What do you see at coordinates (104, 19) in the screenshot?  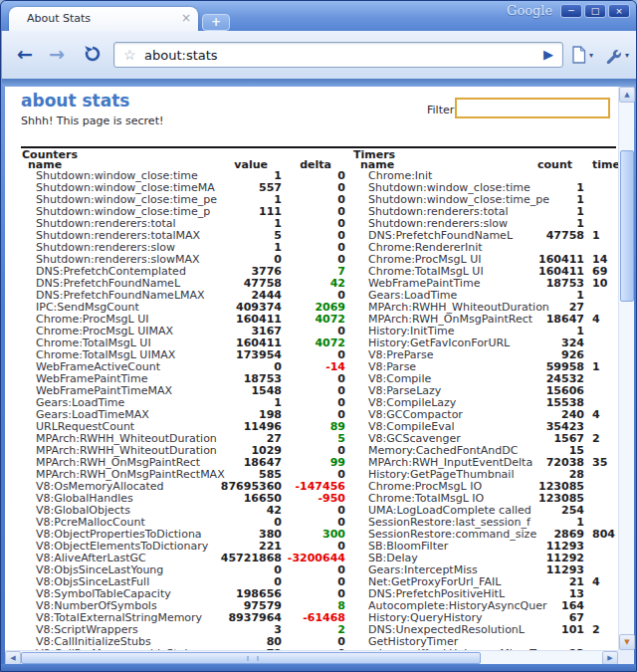 I see `tab-about-stats: About Stats ×` at bounding box center [104, 19].